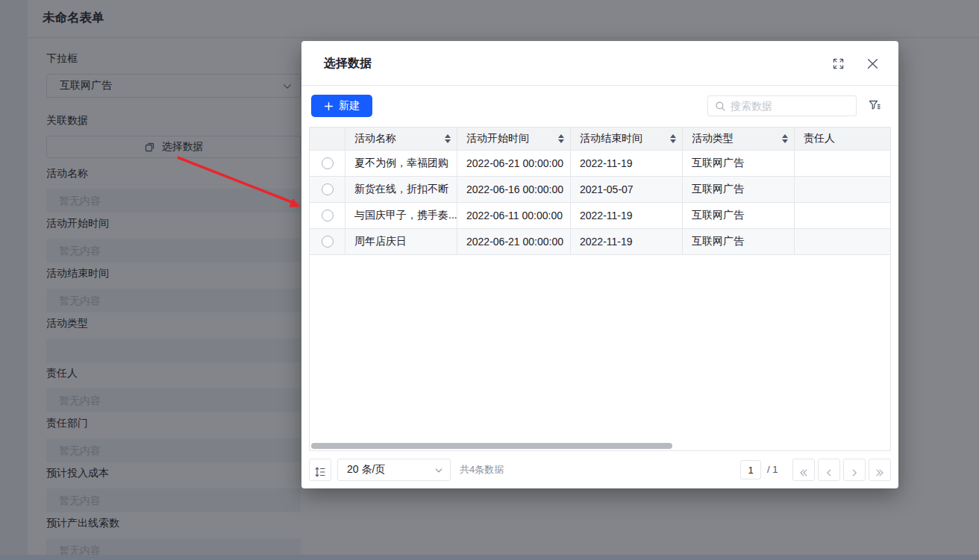 Image resolution: width=979 pixels, height=560 pixels. Describe the element at coordinates (439, 471) in the screenshot. I see `chevron-down-icon` at that location.